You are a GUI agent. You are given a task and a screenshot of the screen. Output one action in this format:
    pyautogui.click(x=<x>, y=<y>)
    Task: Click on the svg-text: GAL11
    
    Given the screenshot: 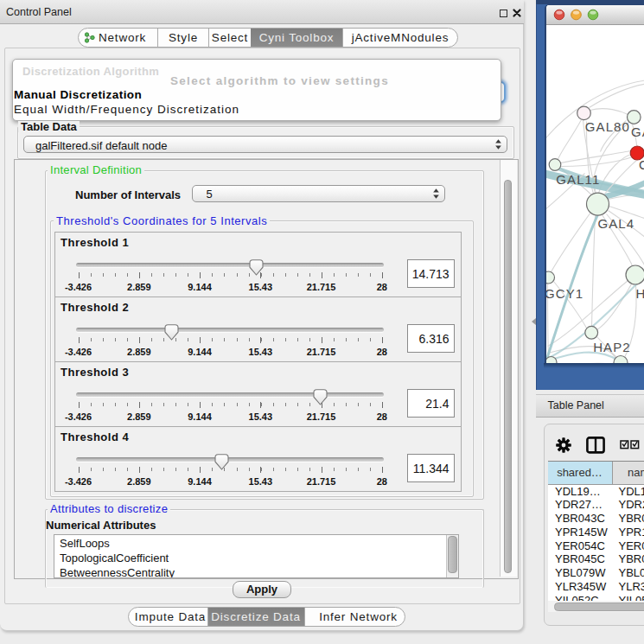 What is the action you would take?
    pyautogui.click(x=577, y=180)
    